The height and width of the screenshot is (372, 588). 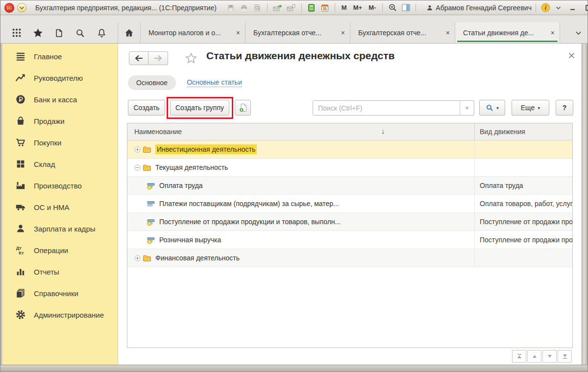 I want to click on table-row-4: Поступление от продажи продукции и товар…, so click(x=350, y=222).